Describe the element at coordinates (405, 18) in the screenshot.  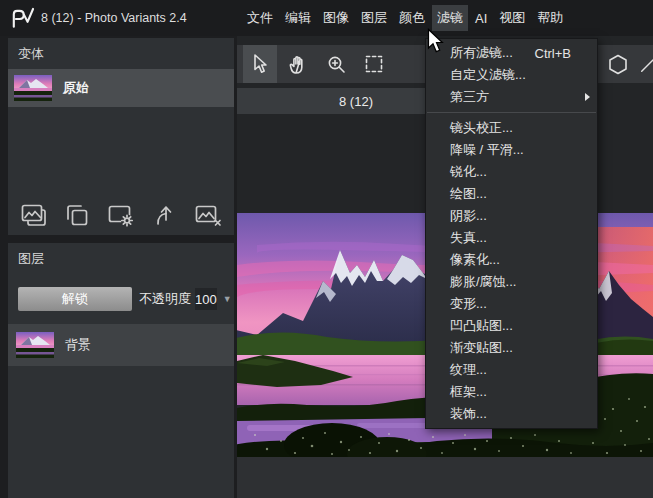
I see `menubar: 文件 编辑 图像 图层 颜色 滤镜 AI 视图 帮助` at that location.